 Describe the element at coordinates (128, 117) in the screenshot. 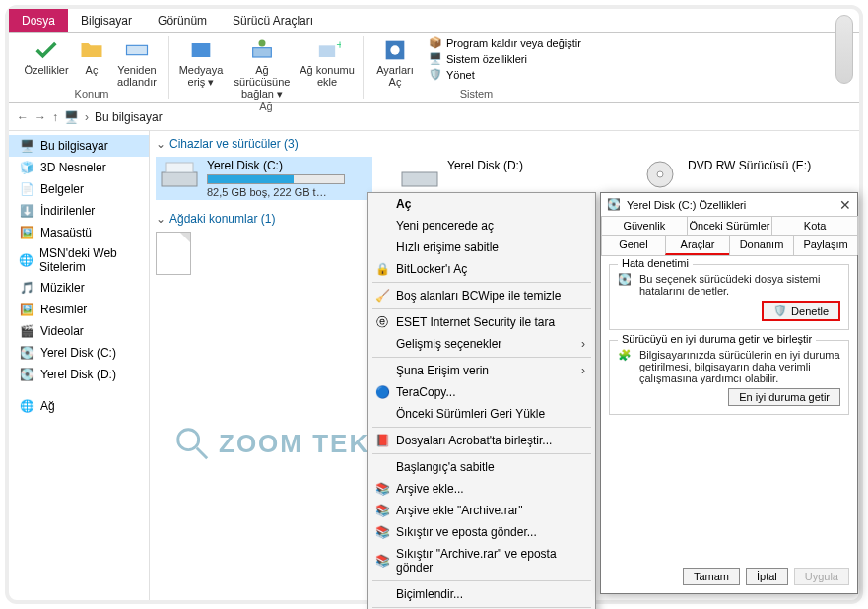

I see `breadcrumb-root: Bu bilgisayar` at that location.